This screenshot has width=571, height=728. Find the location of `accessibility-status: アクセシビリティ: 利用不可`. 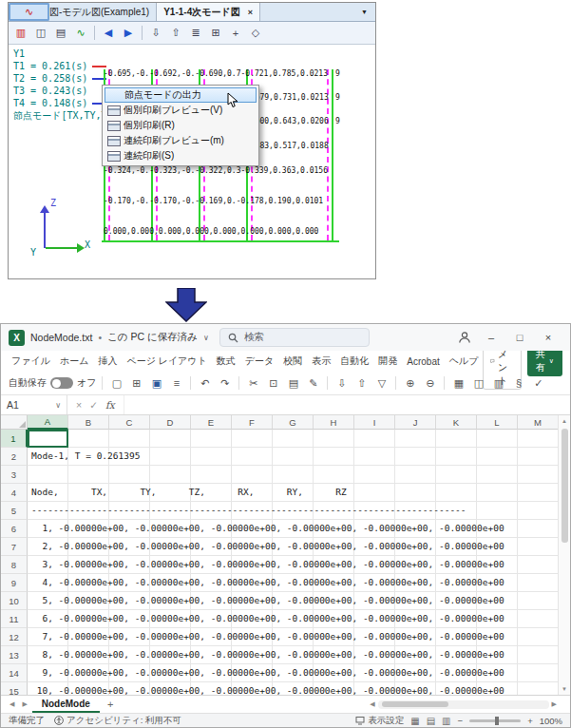

accessibility-status: アクセシビリティ: 利用不可 is located at coordinates (118, 720).